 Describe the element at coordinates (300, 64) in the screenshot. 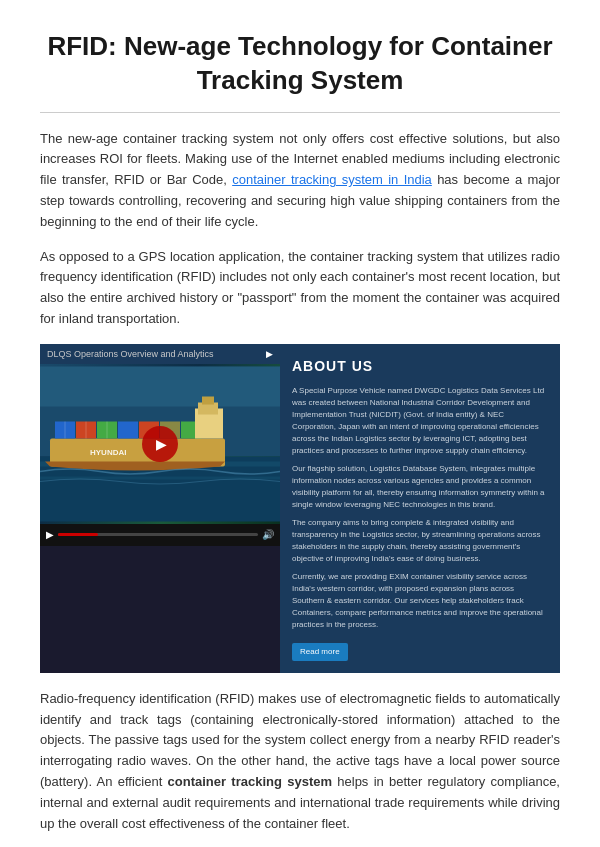

I see `page-title: RFID: New-age Technology for Container T…` at that location.